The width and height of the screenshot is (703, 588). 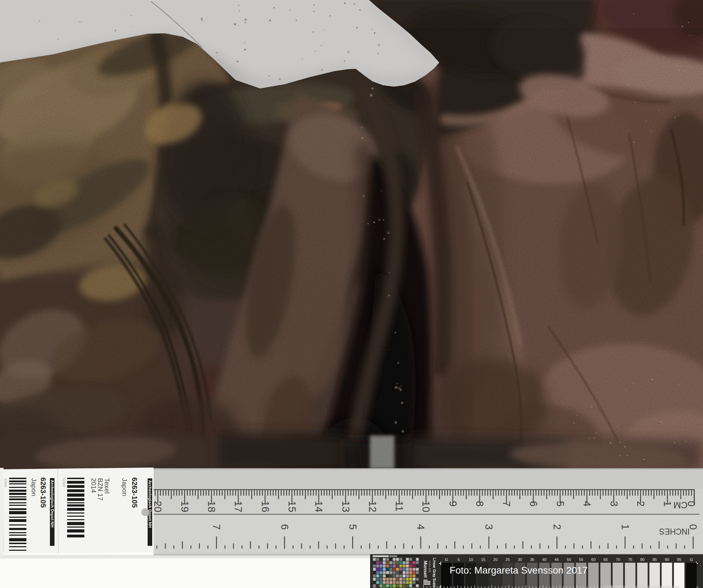 I want to click on svg-text: 70, so click(x=618, y=560).